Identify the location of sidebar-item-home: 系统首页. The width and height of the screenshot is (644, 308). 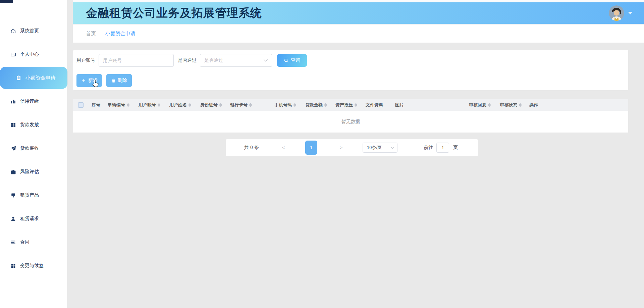
(34, 31).